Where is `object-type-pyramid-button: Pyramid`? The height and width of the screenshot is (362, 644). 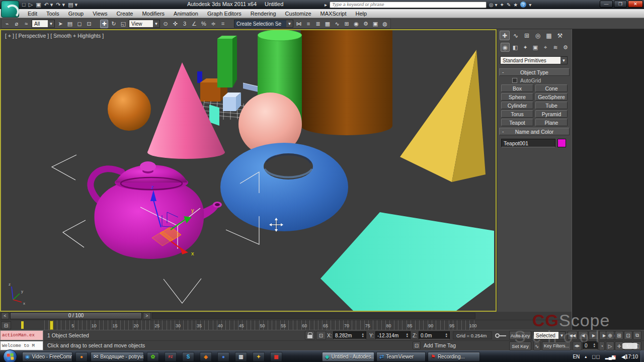 object-type-pyramid-button: Pyramid is located at coordinates (551, 114).